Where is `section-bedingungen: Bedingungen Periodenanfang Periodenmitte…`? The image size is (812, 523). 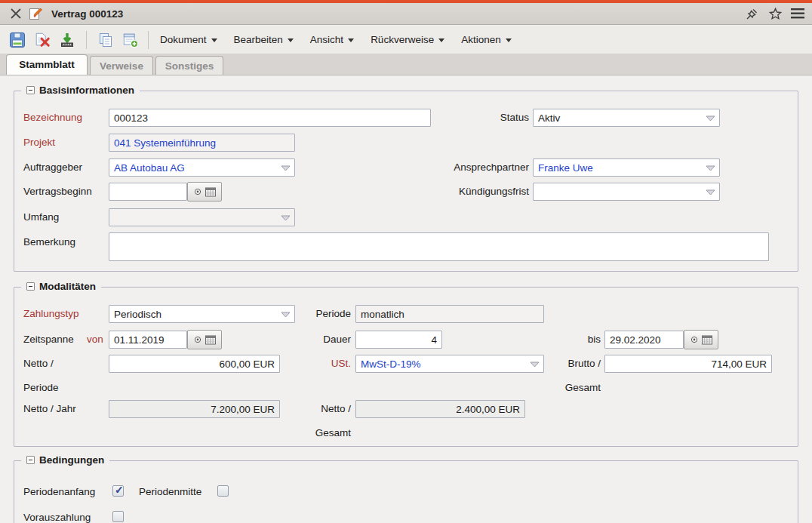 section-bedingungen: Bedingungen Periodenanfang Periodenmitte… is located at coordinates (406, 492).